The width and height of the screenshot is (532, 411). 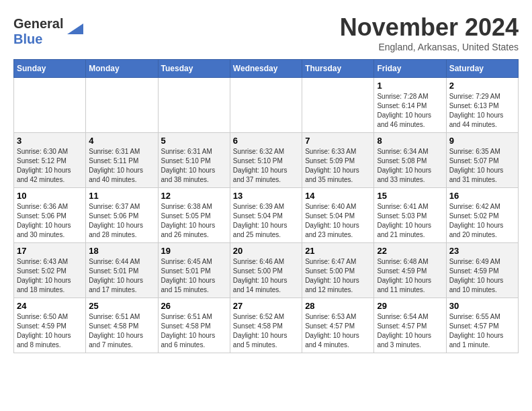 I want to click on calendar-cell: 4Sunrise: 6:31 AM Sunset: 5:11 PM Daylig…, so click(x=122, y=161).